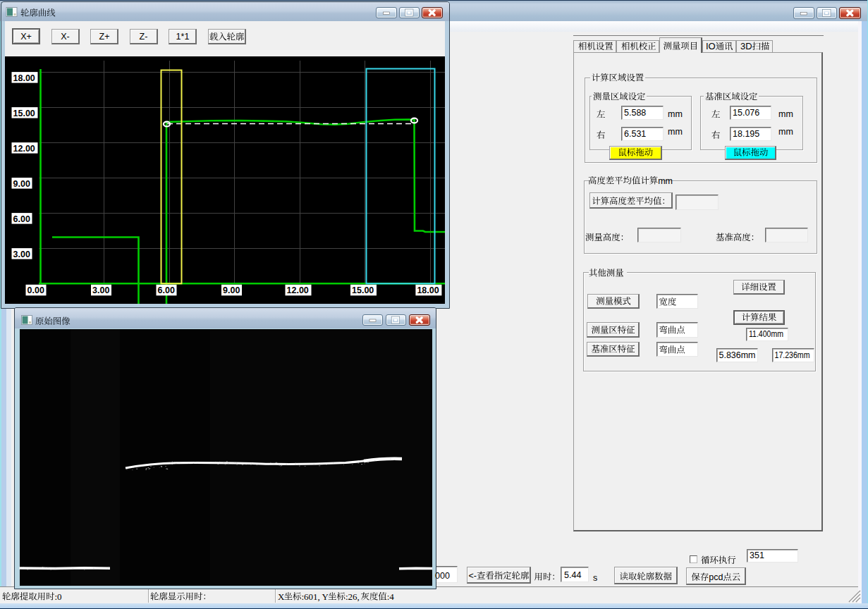 This screenshot has width=868, height=609. Describe the element at coordinates (65, 37) in the screenshot. I see `svg-text: X-` at that location.